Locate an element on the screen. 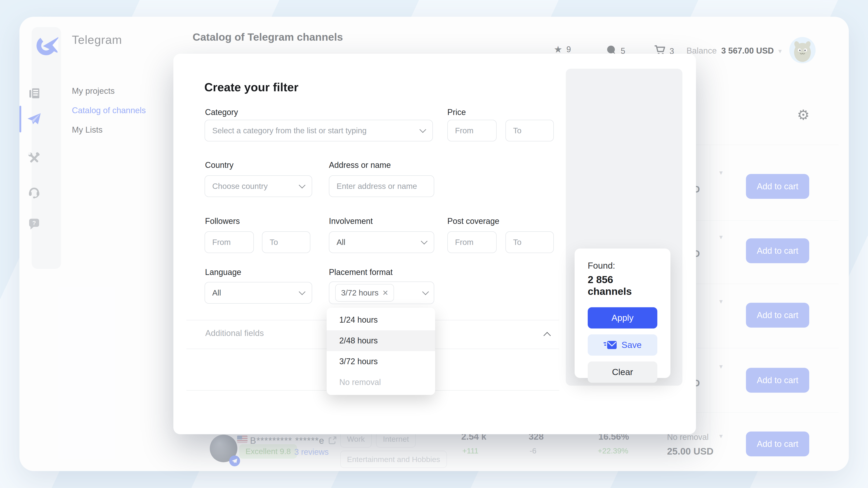 The width and height of the screenshot is (868, 488). involvement-select: All is located at coordinates (381, 242).